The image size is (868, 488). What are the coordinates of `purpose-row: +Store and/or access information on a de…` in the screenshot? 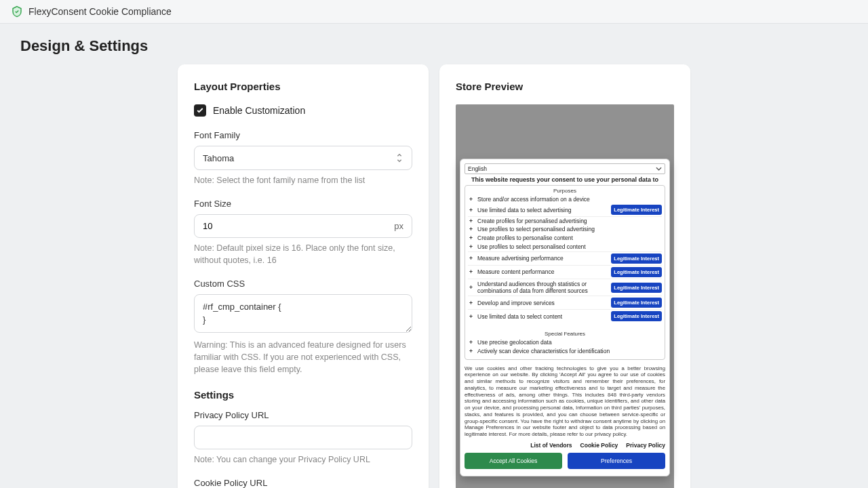 It's located at (565, 199).